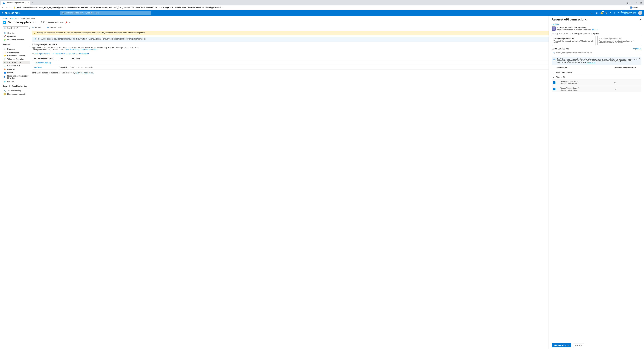  Describe the element at coordinates (640, 58) in the screenshot. I see `close-info-icon: ✕` at that location.